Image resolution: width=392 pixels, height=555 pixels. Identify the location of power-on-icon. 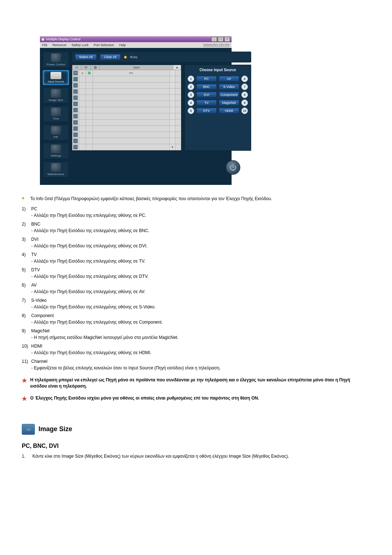
(89, 73).